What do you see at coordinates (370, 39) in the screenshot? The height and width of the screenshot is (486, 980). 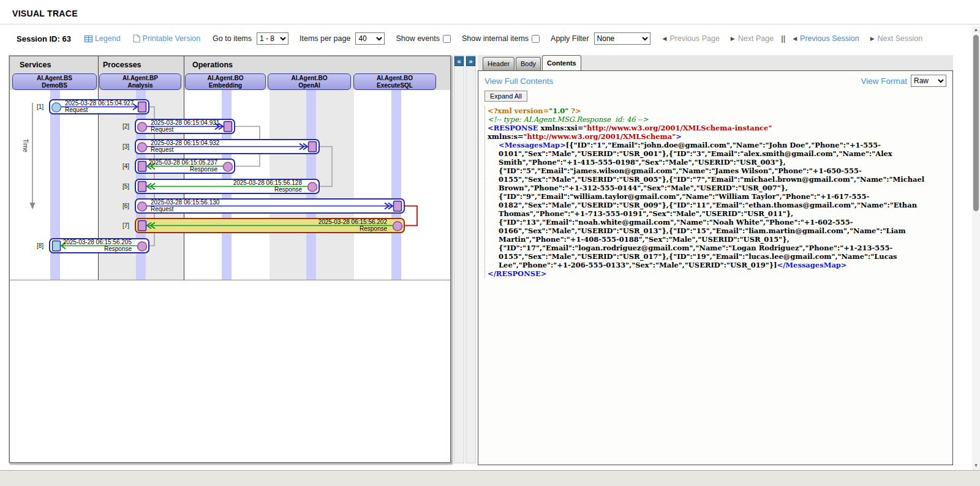 I see `items-per-page-select: 40` at bounding box center [370, 39].